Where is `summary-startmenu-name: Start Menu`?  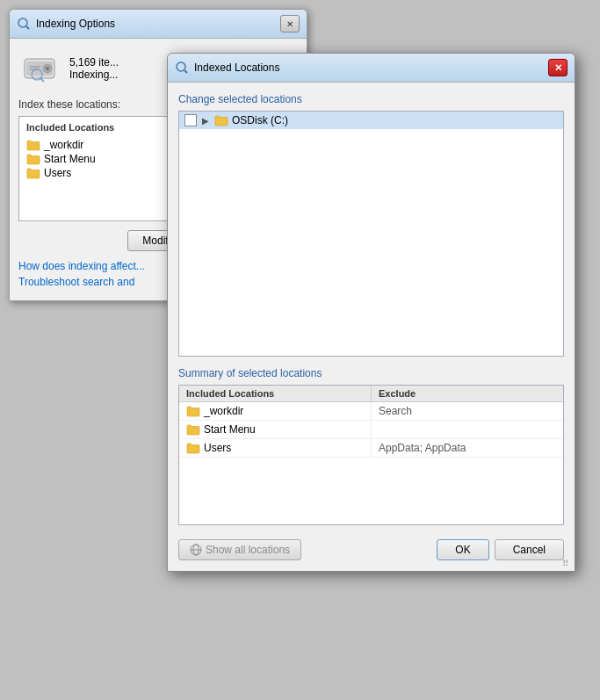 summary-startmenu-name: Start Menu is located at coordinates (230, 429).